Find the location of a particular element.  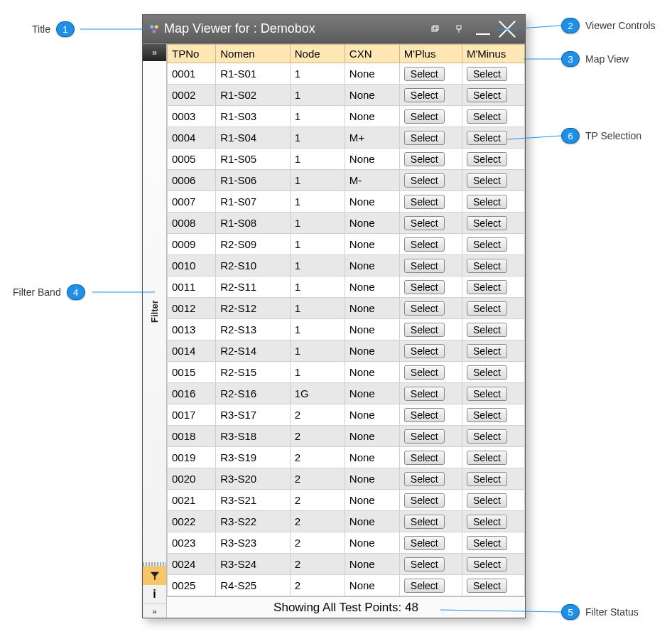

table-row: 0010R2-S101NoneSelectSelect is located at coordinates (347, 266).